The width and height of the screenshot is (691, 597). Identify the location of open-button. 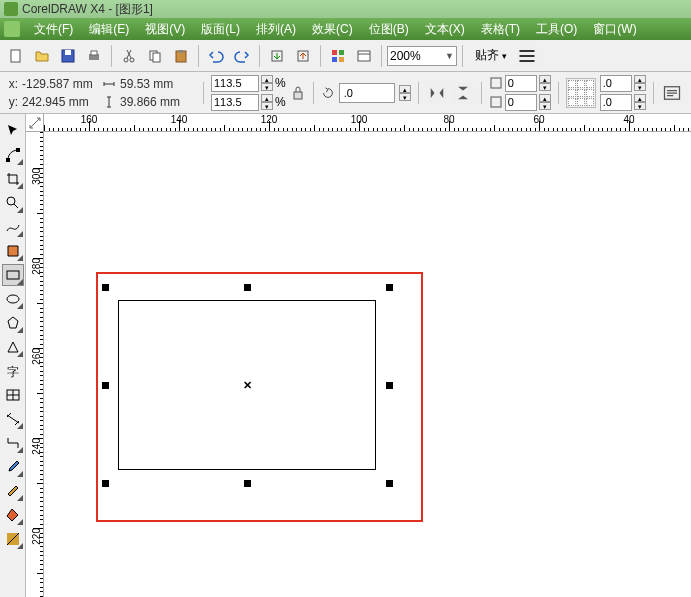
(42, 56).